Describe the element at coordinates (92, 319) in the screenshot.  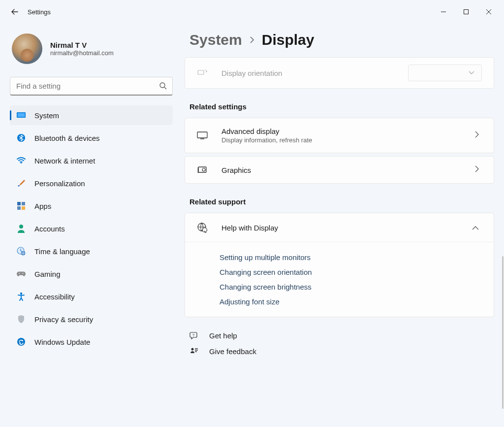
I see `sidebar-item-privacy: Privacy & security` at that location.